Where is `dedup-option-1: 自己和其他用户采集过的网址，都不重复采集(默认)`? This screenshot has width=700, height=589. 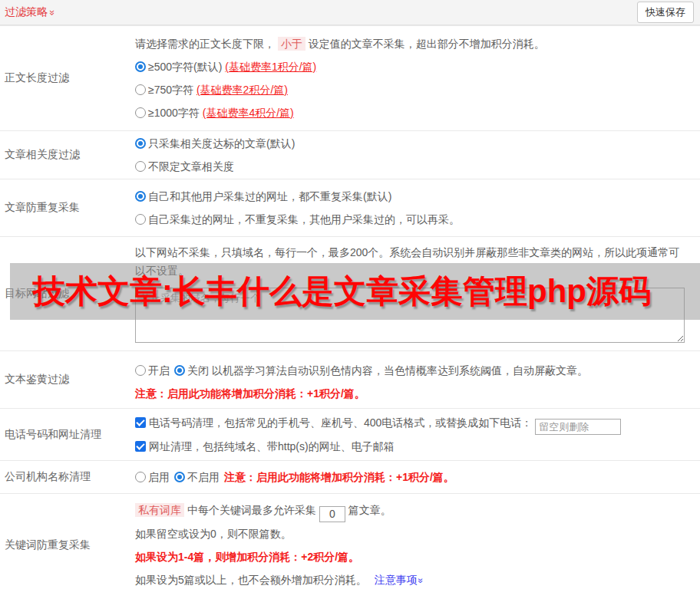
dedup-option-1: 自己和其他用户采集过的网址，都不重复采集(默认) is located at coordinates (418, 196).